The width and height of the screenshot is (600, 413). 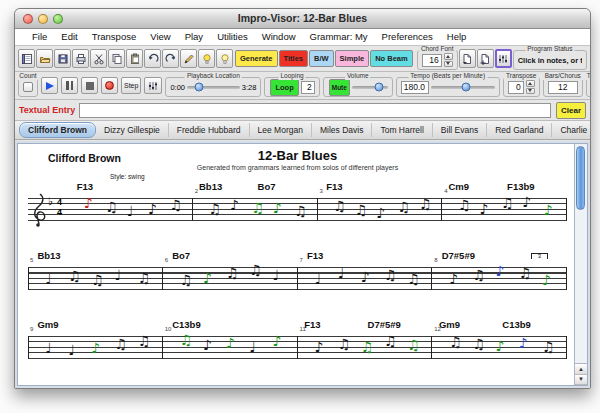 I want to click on minimize-icon, so click(x=43, y=19).